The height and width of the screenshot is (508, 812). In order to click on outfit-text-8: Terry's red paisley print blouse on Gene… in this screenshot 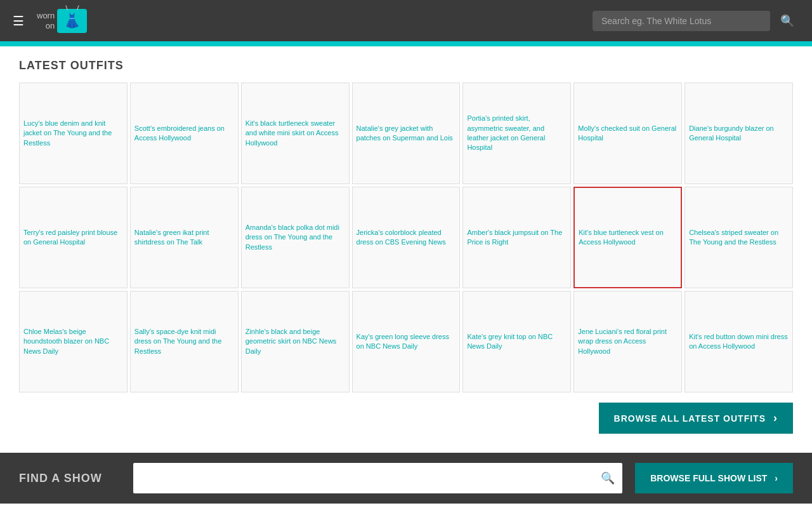, I will do `click(74, 237)`.